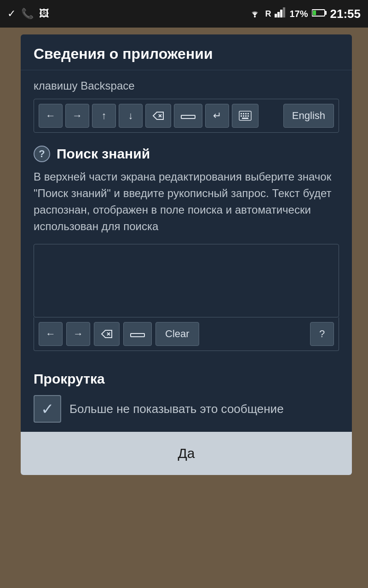 The image size is (368, 588). What do you see at coordinates (186, 52) in the screenshot?
I see `dialog-title: Сведения о приложении` at bounding box center [186, 52].